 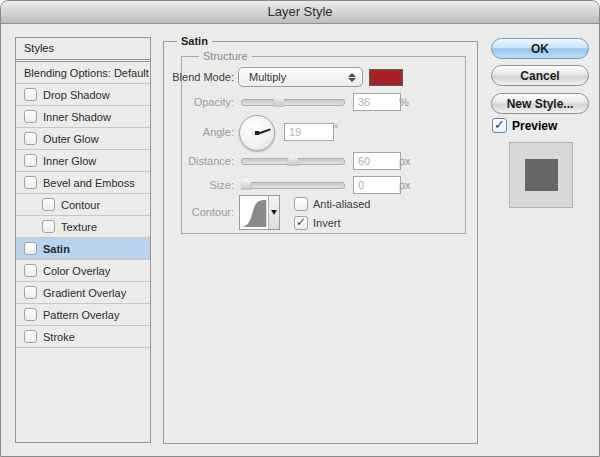 I want to click on styles-header: Styles, so click(x=83, y=49).